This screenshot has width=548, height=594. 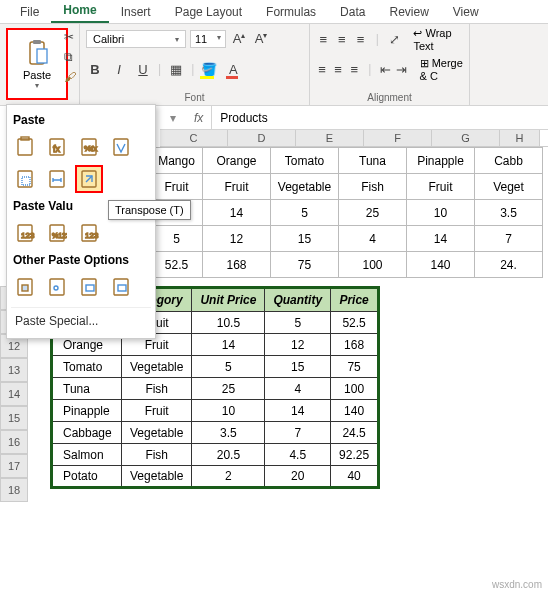 What do you see at coordinates (87, 477) in the screenshot?
I see `cell: Potato` at bounding box center [87, 477].